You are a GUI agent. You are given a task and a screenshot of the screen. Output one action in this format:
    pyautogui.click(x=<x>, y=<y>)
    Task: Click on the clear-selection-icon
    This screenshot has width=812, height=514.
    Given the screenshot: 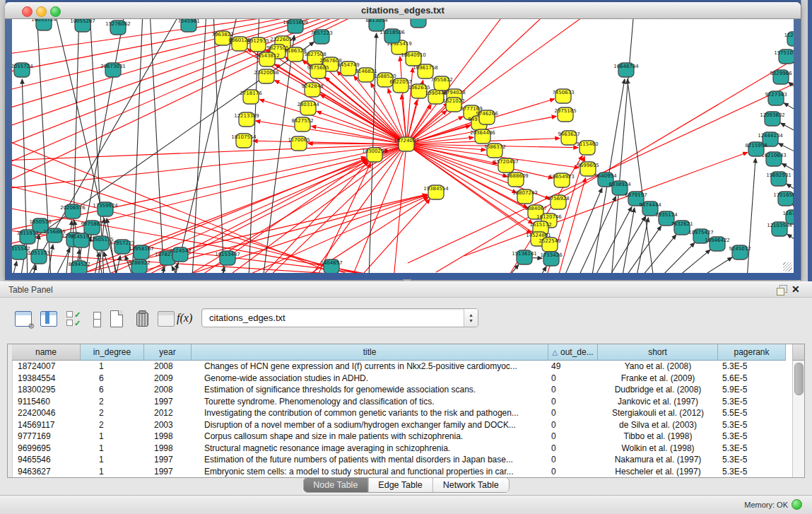 What is the action you would take?
    pyautogui.click(x=98, y=320)
    